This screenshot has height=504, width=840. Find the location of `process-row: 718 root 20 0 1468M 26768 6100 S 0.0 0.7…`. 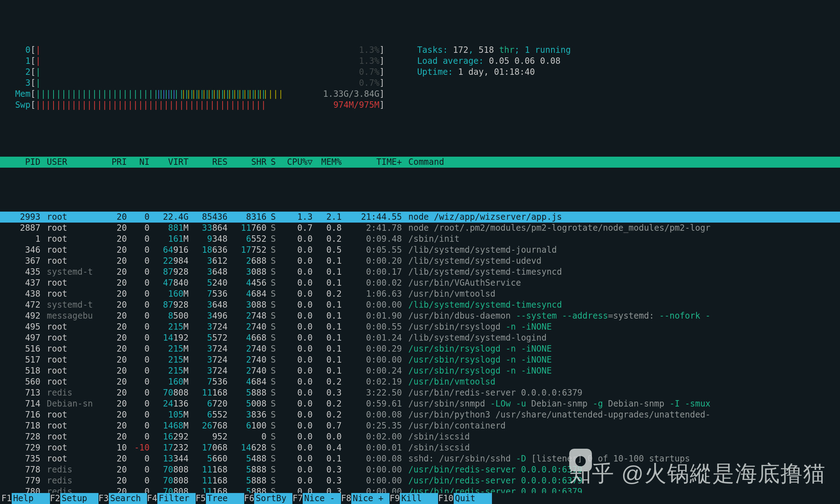

process-row: 718 root 20 0 1468M 26768 6100 S 0.0 0.7… is located at coordinates (420, 426).